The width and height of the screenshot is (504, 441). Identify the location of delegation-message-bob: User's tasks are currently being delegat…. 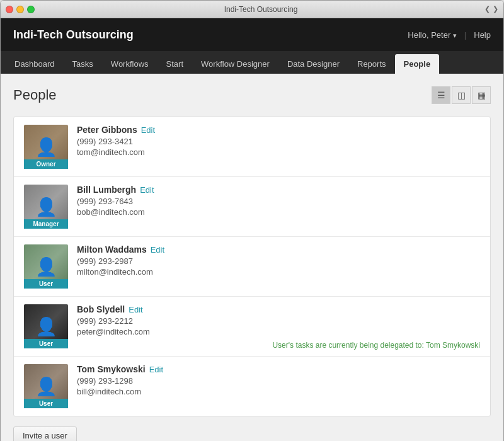
(376, 345).